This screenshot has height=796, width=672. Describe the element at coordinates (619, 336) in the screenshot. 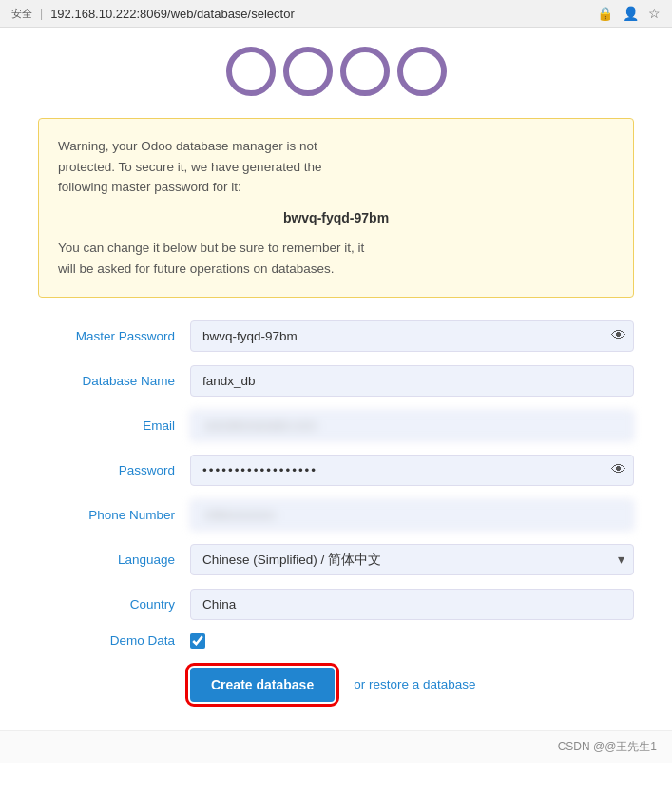

I see `master-password-eye-toggle: 👁` at that location.